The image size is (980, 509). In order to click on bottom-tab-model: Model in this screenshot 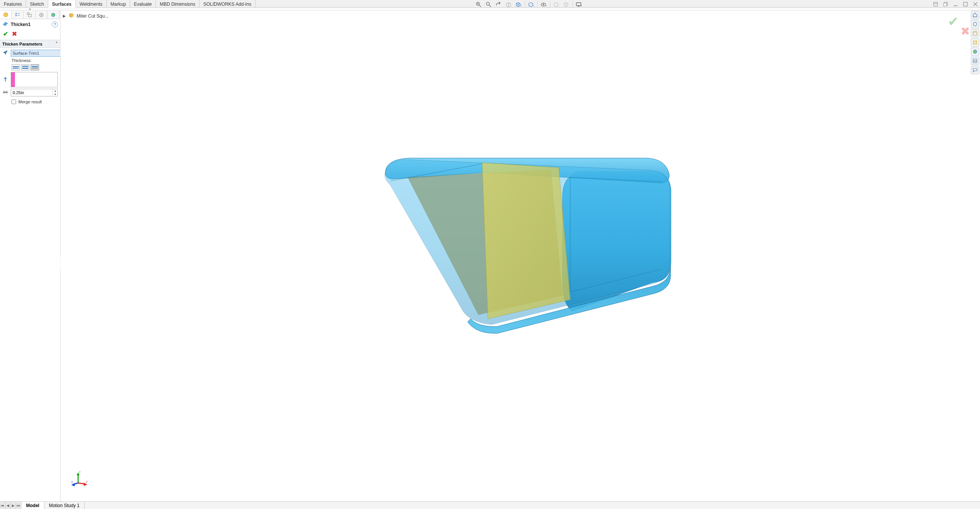, I will do `click(33, 505)`.